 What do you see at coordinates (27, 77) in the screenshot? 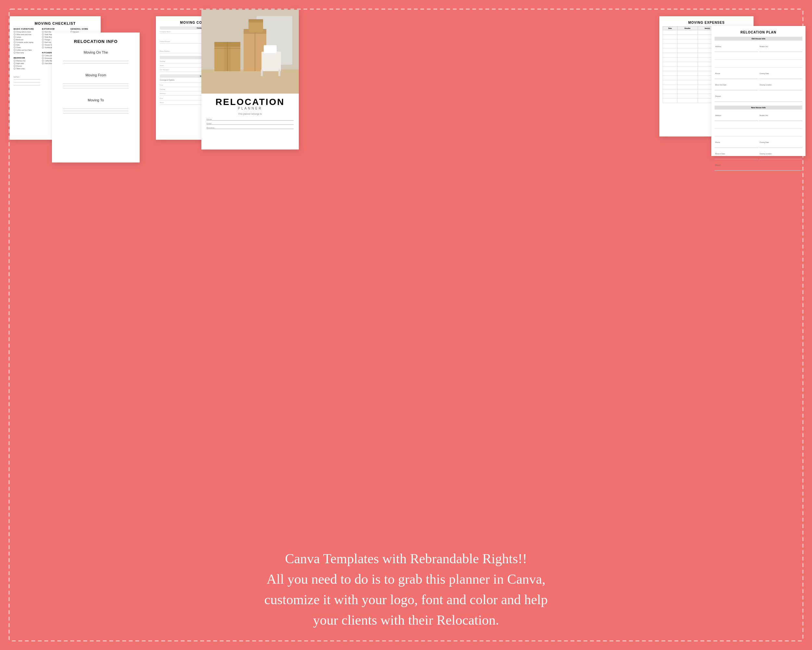
I see `notes-section: NOTES` at bounding box center [27, 77].